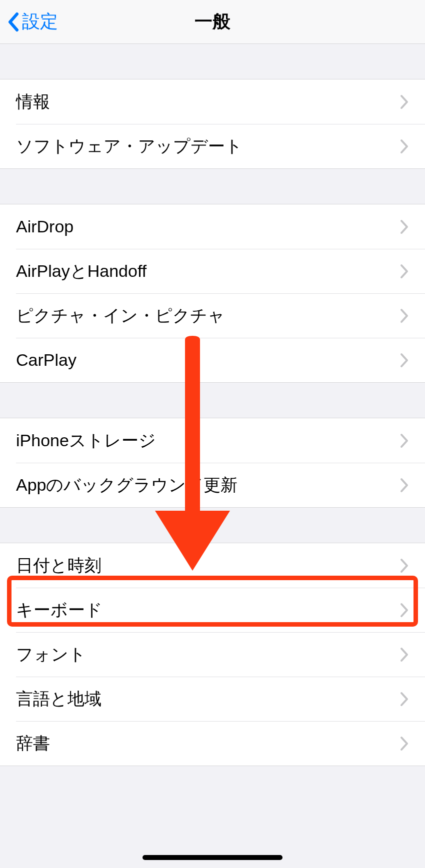 The image size is (425, 868). I want to click on chevron-left-icon, so click(13, 22).